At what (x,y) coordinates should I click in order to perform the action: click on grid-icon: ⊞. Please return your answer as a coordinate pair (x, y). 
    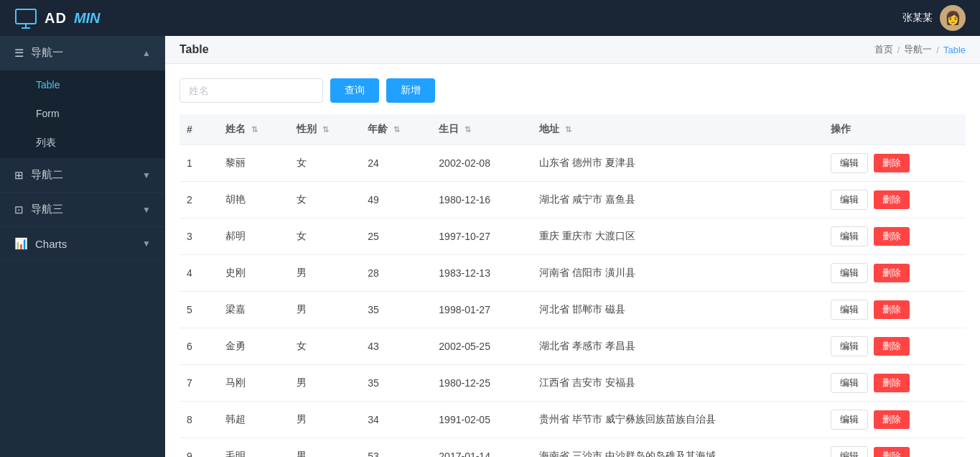
    Looking at the image, I should click on (19, 175).